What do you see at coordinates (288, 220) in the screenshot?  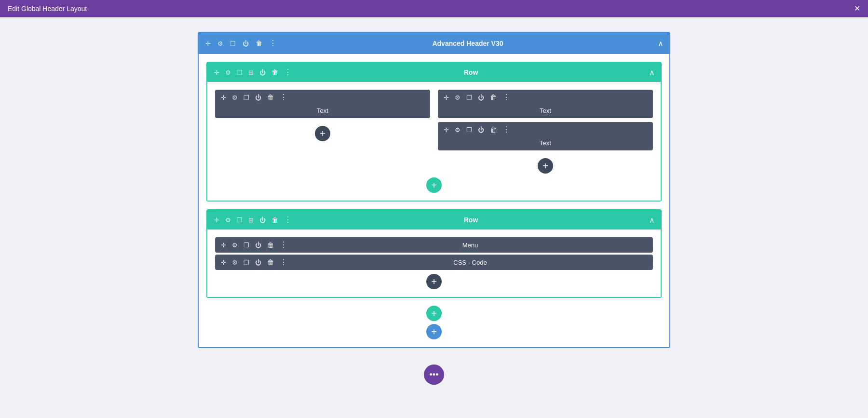 I see `row2-dots-icon` at bounding box center [288, 220].